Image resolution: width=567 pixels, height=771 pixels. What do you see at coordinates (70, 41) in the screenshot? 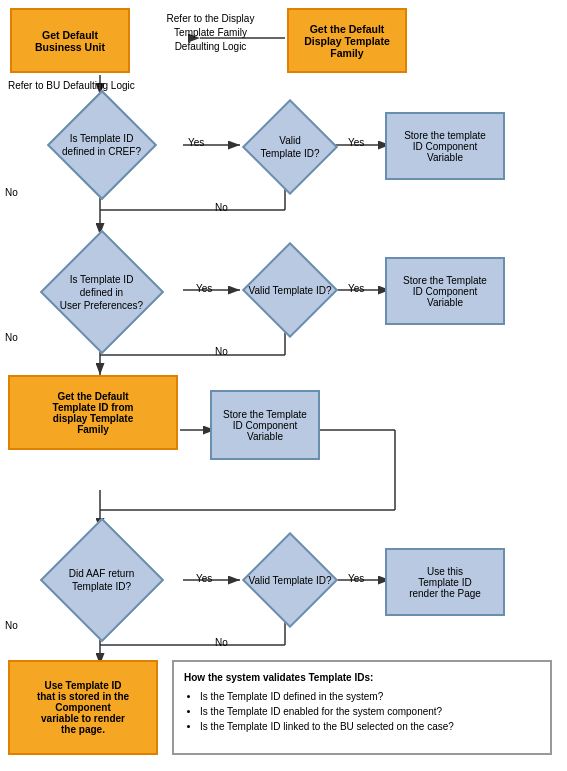
I see `get-default-bu-label: Get Default Business Unit` at bounding box center [70, 41].